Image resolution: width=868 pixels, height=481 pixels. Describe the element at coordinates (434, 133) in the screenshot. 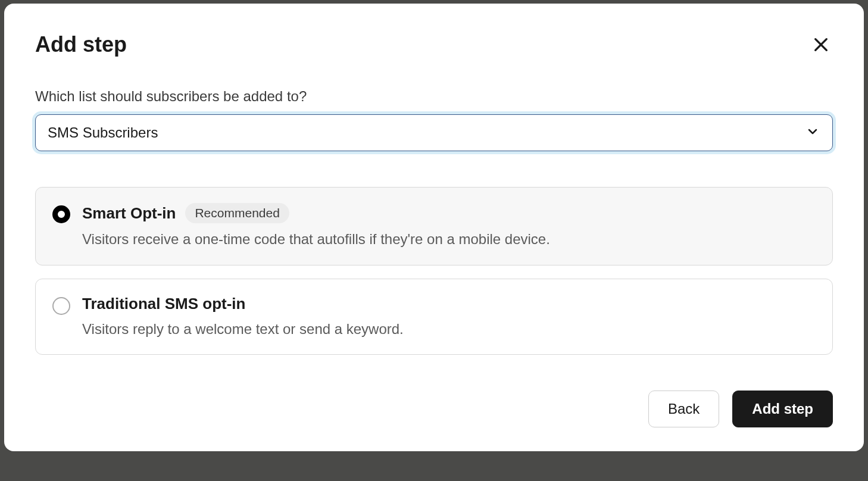

I see `list-select: SMS Subscribers` at that location.